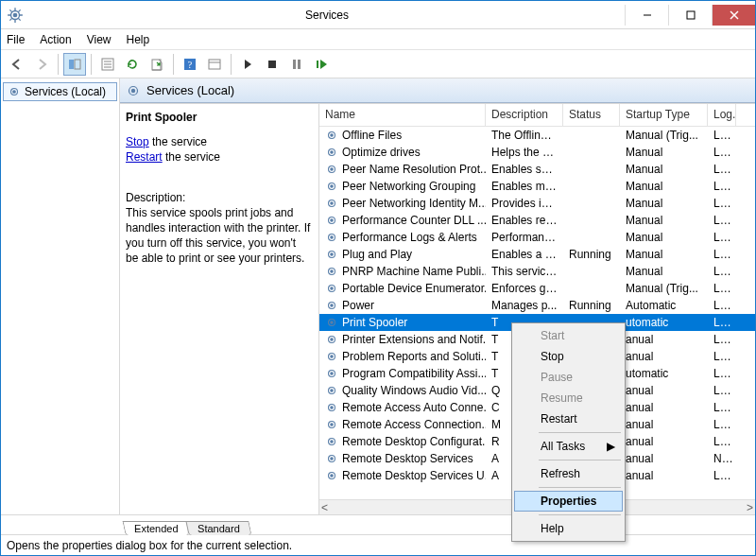  I want to click on toolbar-pause-service-button, so click(297, 64).